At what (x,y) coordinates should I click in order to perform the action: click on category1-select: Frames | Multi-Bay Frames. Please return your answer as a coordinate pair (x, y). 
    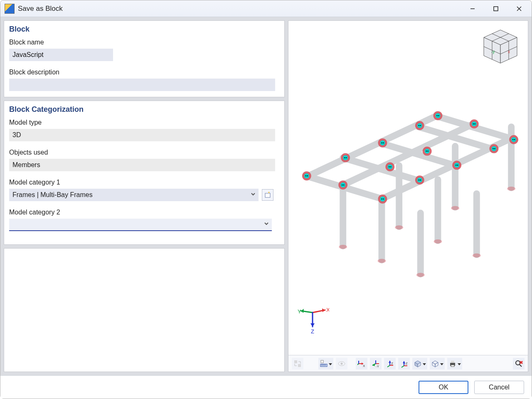
    Looking at the image, I should click on (134, 195).